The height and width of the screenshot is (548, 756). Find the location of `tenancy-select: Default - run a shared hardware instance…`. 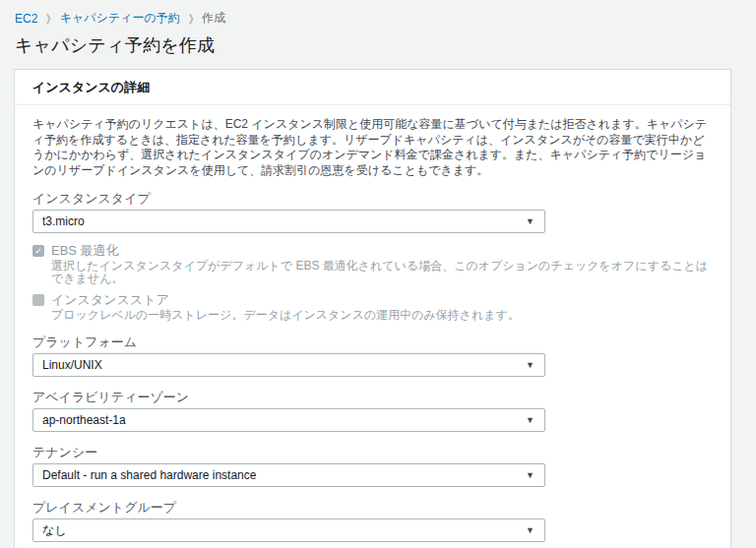

tenancy-select: Default - run a shared hardware instance… is located at coordinates (289, 475).